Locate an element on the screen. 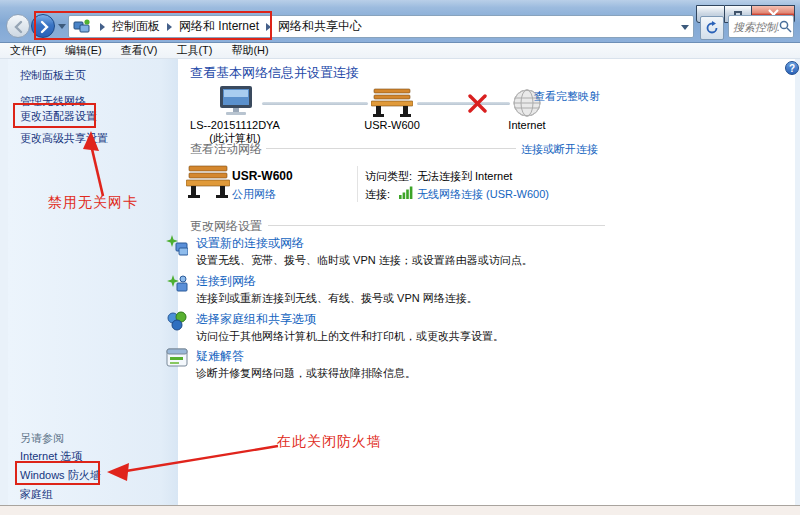  active-network-name: USR-W600 is located at coordinates (262, 176).